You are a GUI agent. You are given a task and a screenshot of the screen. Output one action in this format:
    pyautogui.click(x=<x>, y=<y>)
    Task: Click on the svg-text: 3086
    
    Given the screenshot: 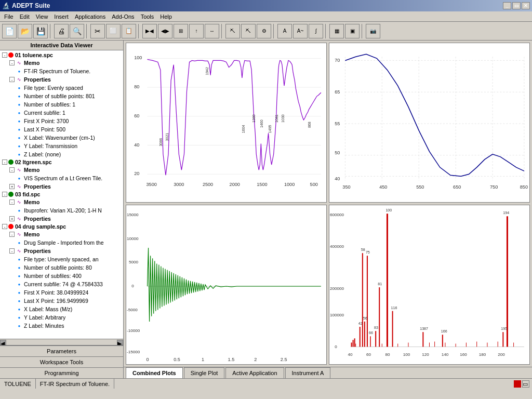 What is the action you would take?
    pyautogui.click(x=161, y=142)
    